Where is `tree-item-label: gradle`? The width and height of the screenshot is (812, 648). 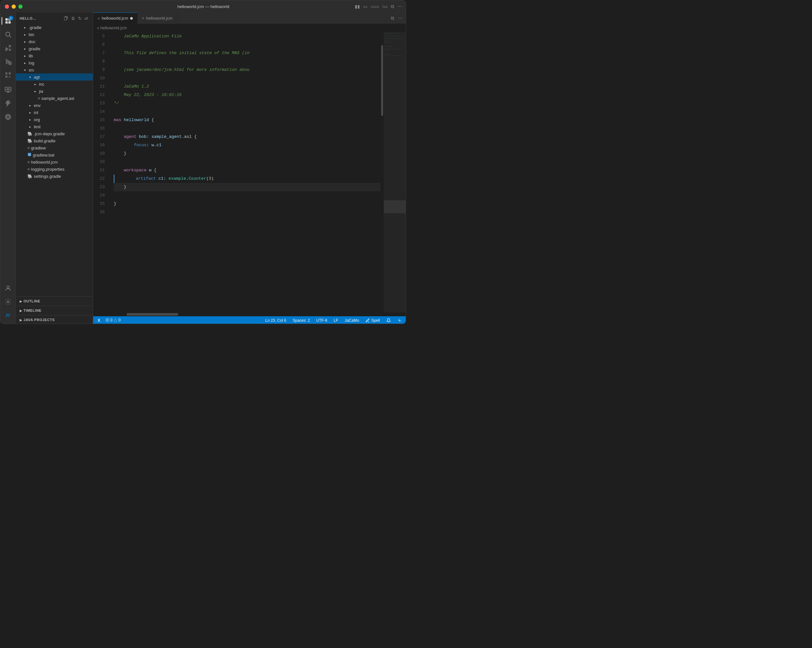 tree-item-label: gradle is located at coordinates (35, 49).